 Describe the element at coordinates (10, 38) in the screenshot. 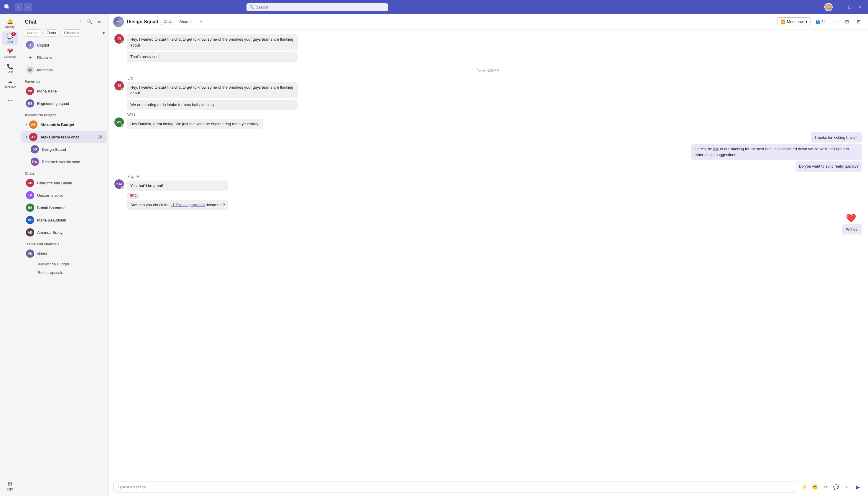

I see `rail-item-chat: 2 💬 Chat` at that location.